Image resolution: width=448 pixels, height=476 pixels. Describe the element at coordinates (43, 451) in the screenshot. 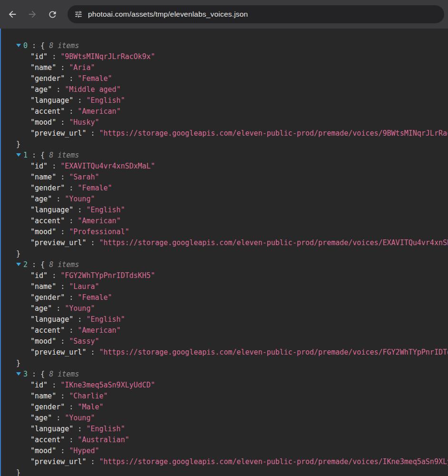

I see `json-key: mood` at that location.